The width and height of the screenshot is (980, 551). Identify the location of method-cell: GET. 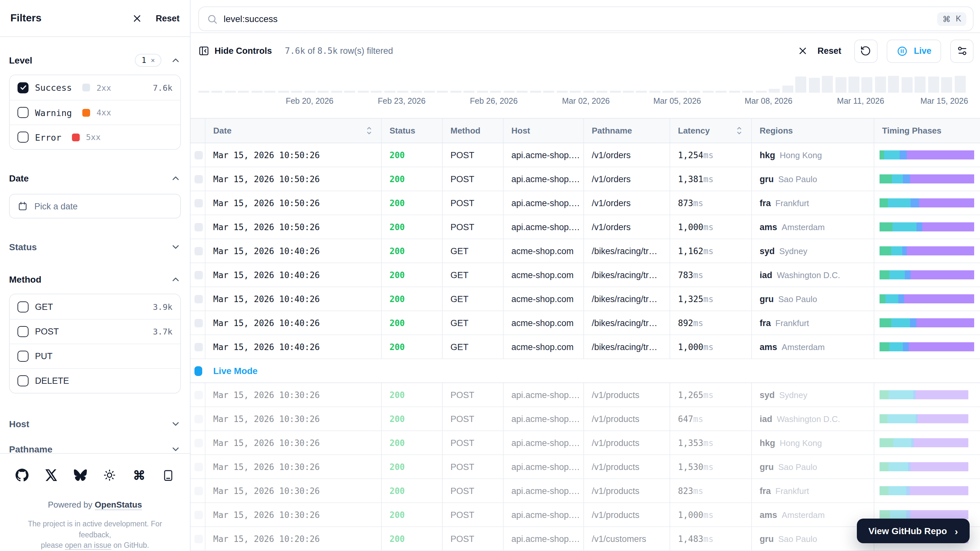
(473, 251).